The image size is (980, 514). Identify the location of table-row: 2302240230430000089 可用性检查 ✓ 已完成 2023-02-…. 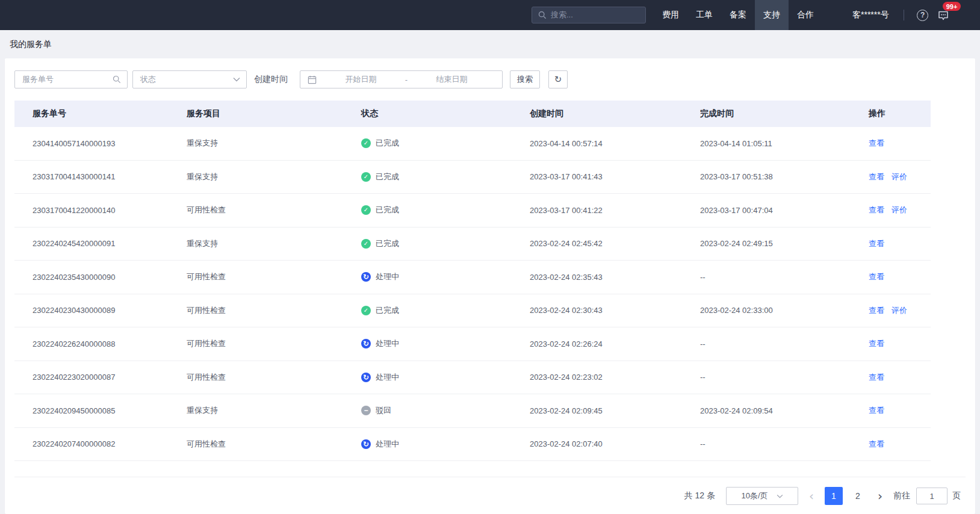
(473, 311).